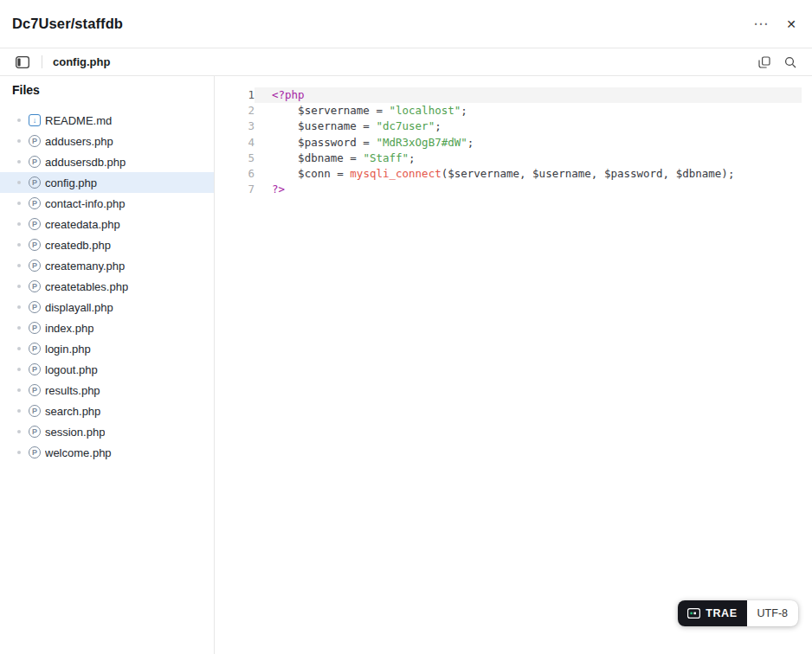 Image resolution: width=812 pixels, height=654 pixels. Describe the element at coordinates (71, 183) in the screenshot. I see `file-name: config.php` at that location.